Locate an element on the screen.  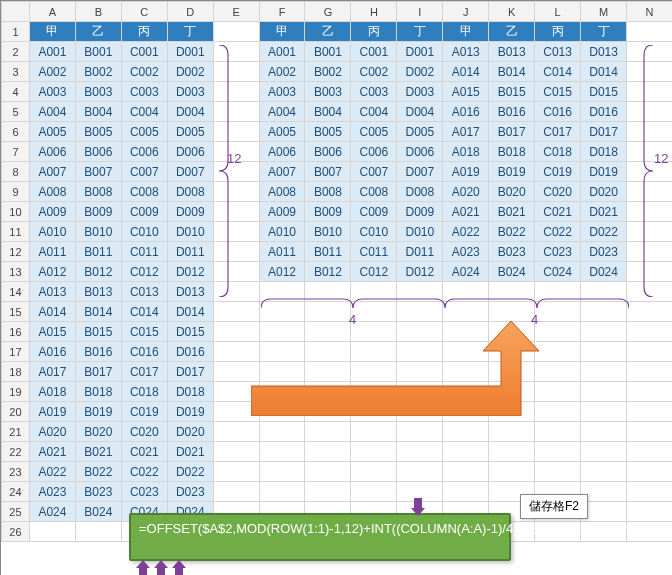
cell-J19 is located at coordinates (466, 392).